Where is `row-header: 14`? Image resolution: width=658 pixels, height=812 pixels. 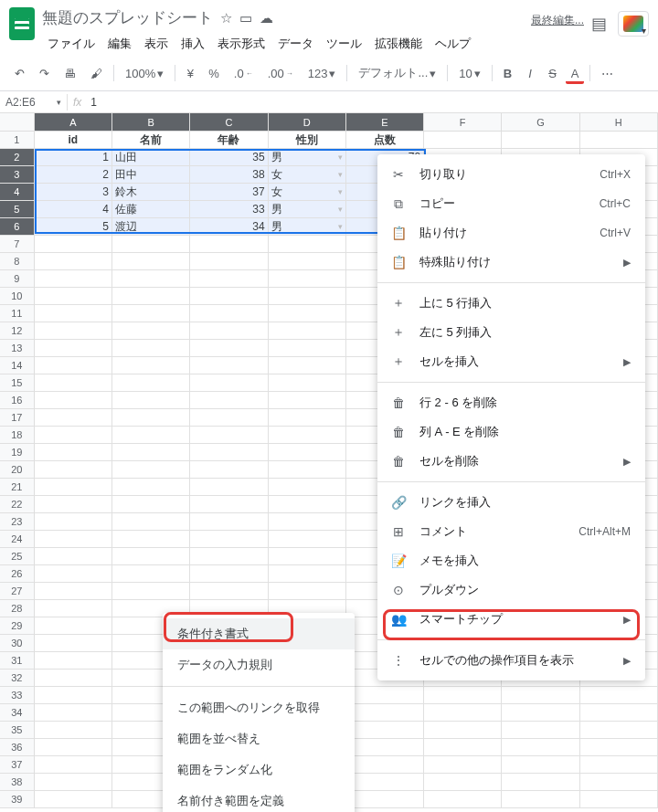
row-header: 14 is located at coordinates (17, 365).